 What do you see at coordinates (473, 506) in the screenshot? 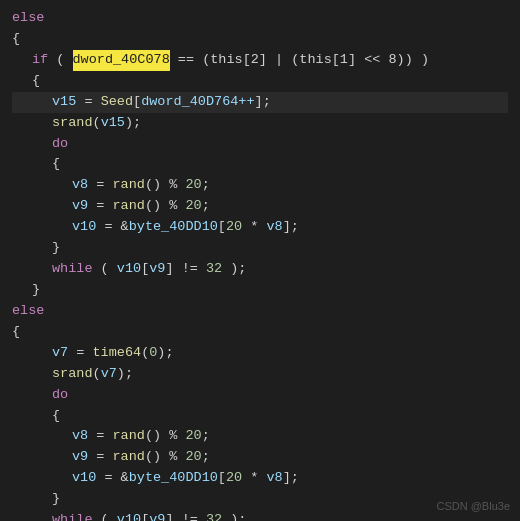
I see `watermark: CSDN @Blu3e` at bounding box center [473, 506].